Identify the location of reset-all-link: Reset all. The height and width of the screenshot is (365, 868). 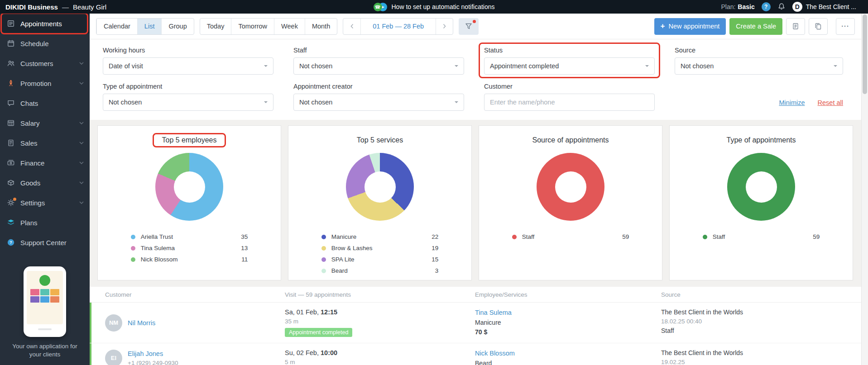
(830, 103).